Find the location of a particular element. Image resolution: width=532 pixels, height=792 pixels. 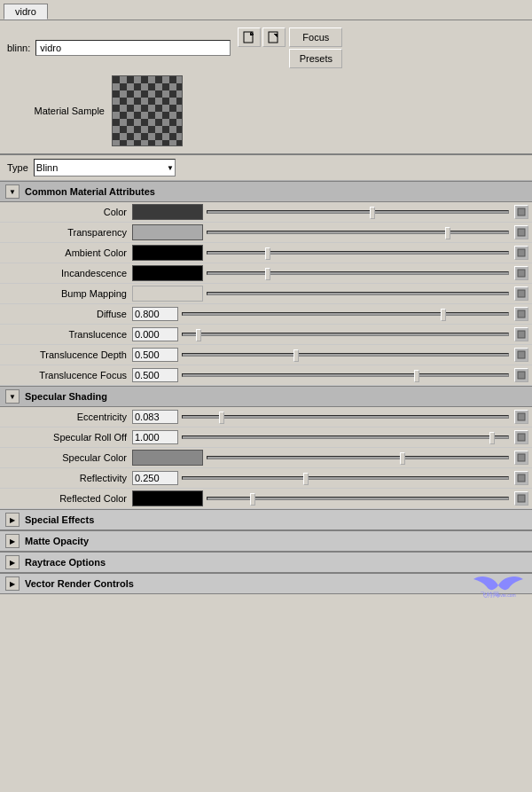

reflected-color-map-btn is located at coordinates (521, 498).